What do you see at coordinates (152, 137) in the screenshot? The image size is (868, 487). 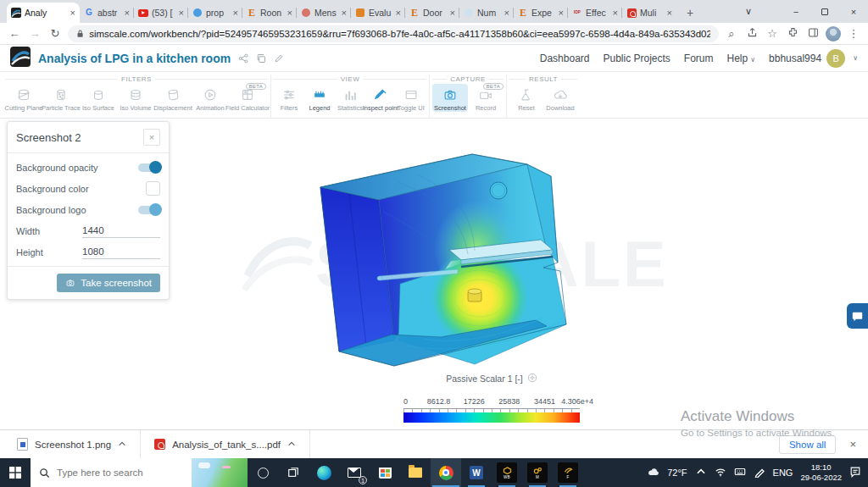 I see `dialog-close-button: ×` at bounding box center [152, 137].